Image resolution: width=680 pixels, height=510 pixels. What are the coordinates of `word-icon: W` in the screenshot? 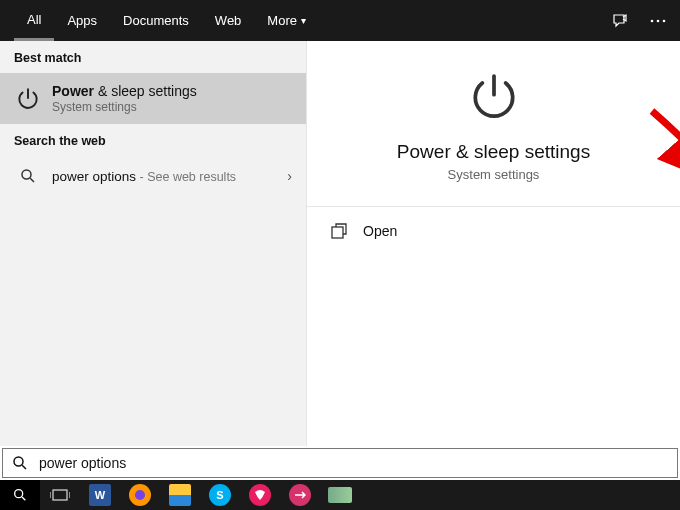 It's located at (100, 495).